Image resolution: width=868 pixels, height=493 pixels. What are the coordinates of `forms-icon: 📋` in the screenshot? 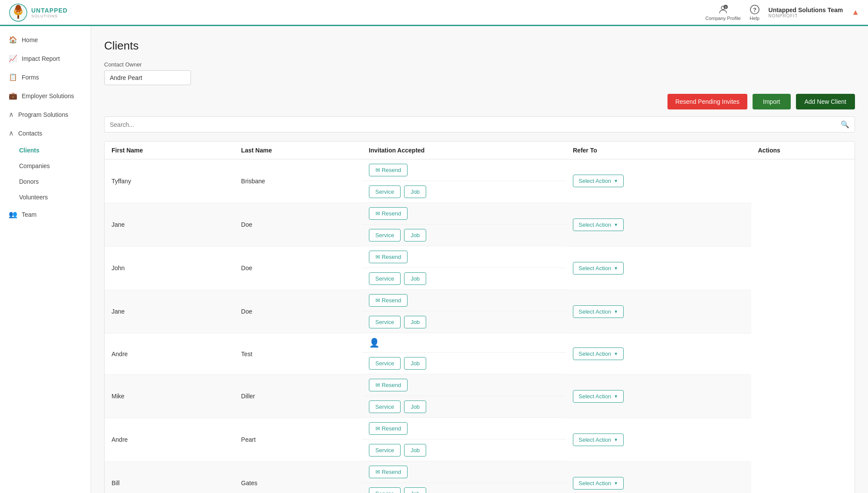 It's located at (13, 77).